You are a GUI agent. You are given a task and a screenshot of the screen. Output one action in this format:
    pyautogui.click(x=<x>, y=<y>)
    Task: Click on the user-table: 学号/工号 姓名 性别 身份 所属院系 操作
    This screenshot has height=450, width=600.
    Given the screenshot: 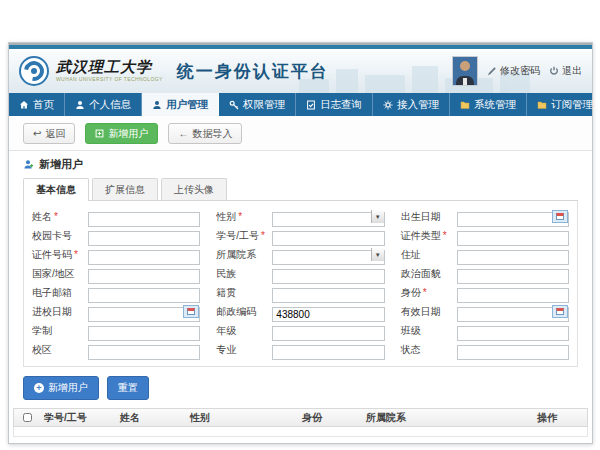 What is the action you would take?
    pyautogui.click(x=300, y=422)
    